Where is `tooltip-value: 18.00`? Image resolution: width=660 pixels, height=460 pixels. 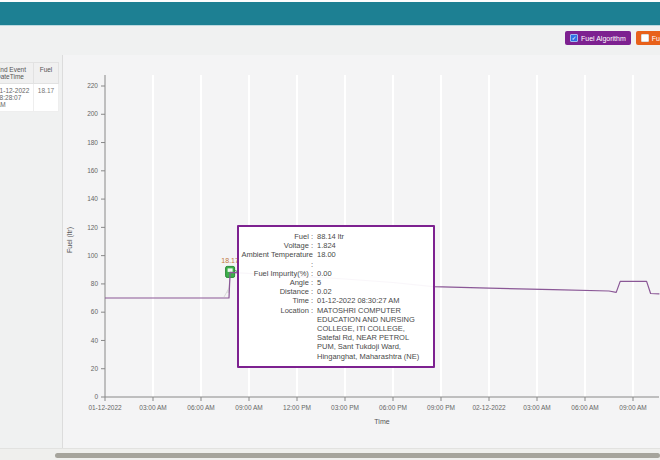
tooltip-value: 18.00 is located at coordinates (324, 259).